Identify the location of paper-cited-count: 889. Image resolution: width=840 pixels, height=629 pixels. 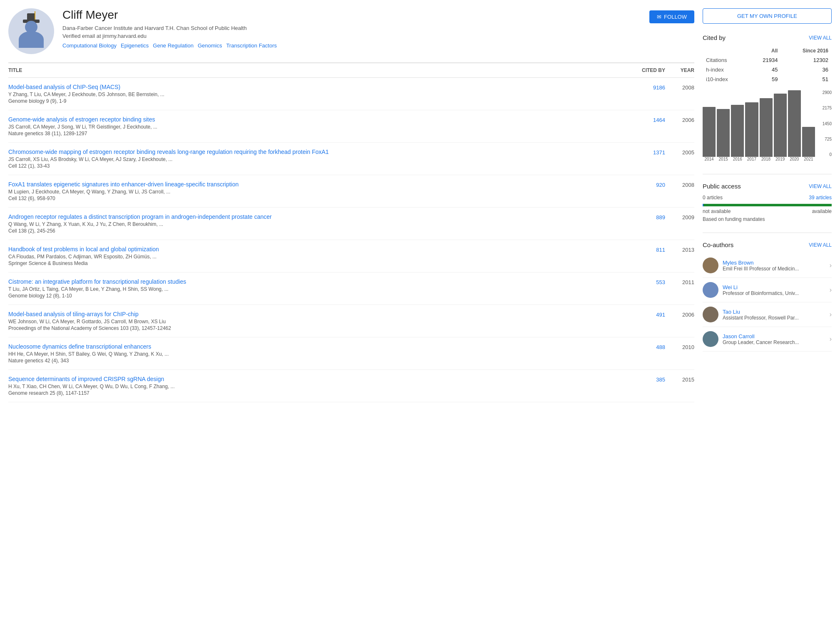
(644, 217).